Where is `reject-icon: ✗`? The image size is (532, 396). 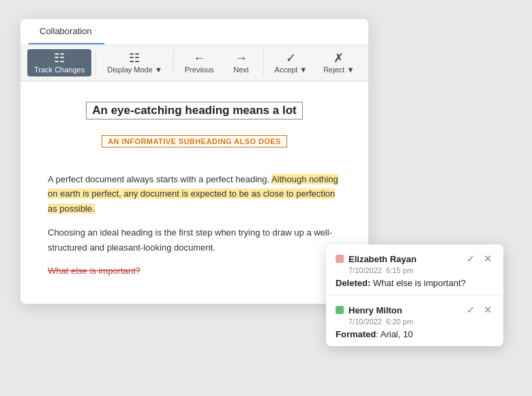
reject-icon: ✗ is located at coordinates (338, 58).